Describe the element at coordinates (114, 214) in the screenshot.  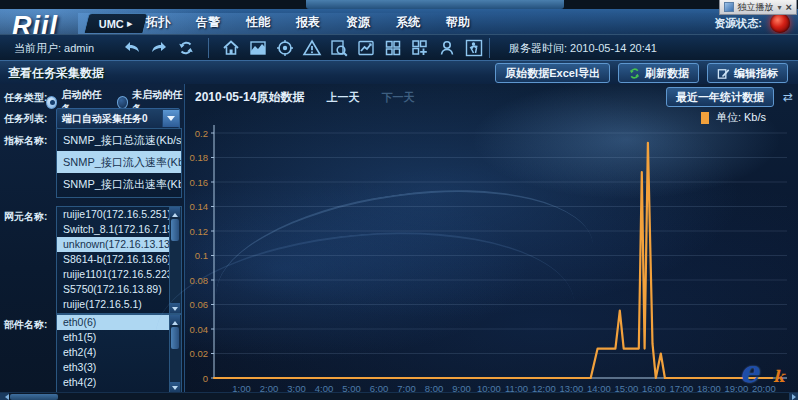
I see `list-item: ruijie170(172.16.5.251)` at that location.